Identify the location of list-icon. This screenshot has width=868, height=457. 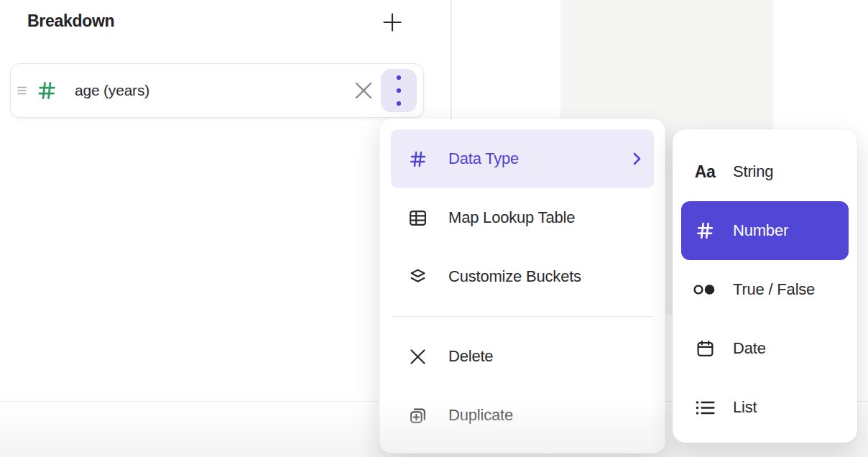
(705, 408).